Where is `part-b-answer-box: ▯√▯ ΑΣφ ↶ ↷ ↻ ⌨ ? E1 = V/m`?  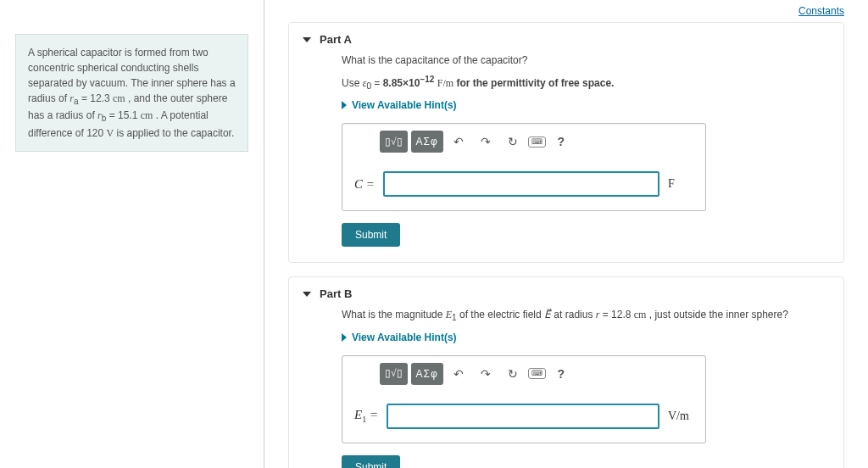
part-b-answer-box: ▯√▯ ΑΣφ ↶ ↷ ↻ ⌨ ? E1 = V/m is located at coordinates (524, 399).